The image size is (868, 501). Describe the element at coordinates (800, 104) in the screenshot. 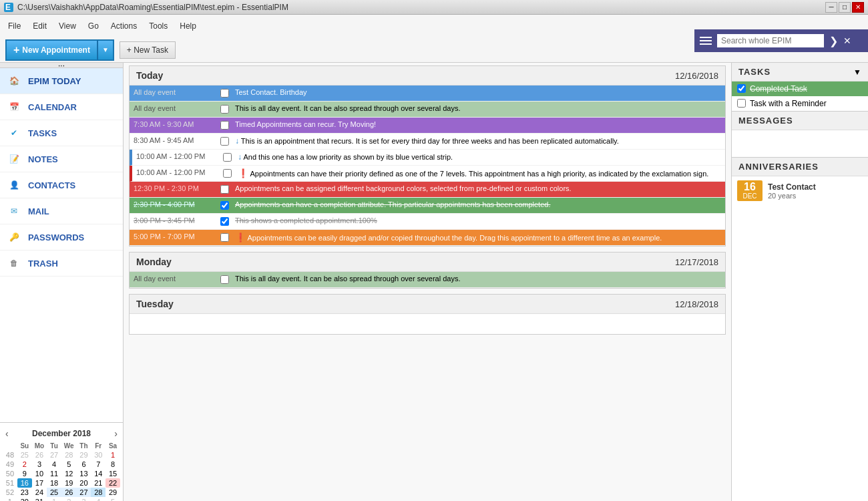

I see `task-item-reminder: Task with a Reminder` at that location.